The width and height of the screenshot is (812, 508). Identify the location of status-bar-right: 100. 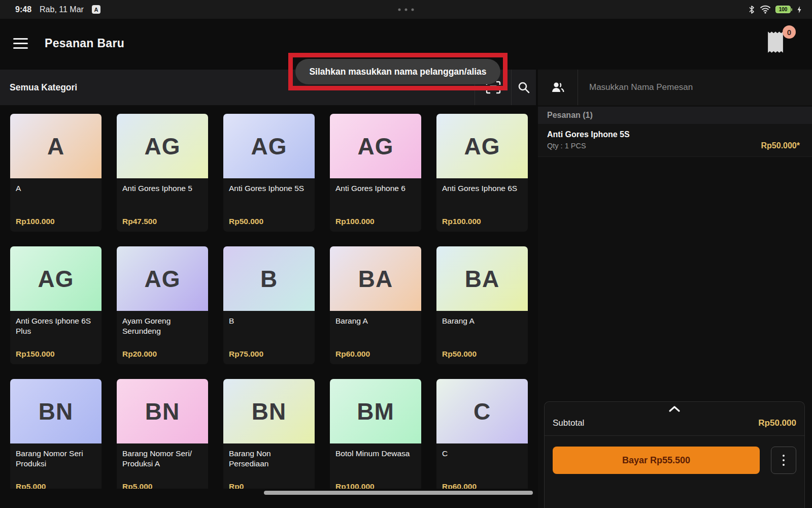
(780, 10).